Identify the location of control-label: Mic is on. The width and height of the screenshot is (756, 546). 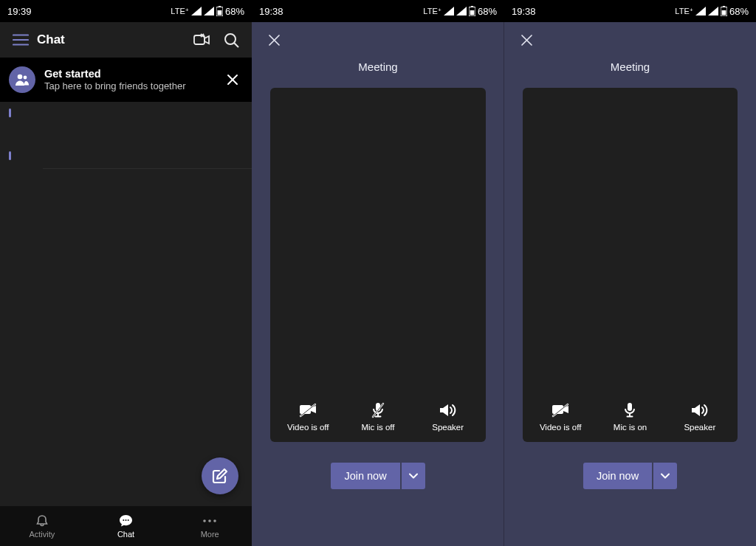
(630, 427).